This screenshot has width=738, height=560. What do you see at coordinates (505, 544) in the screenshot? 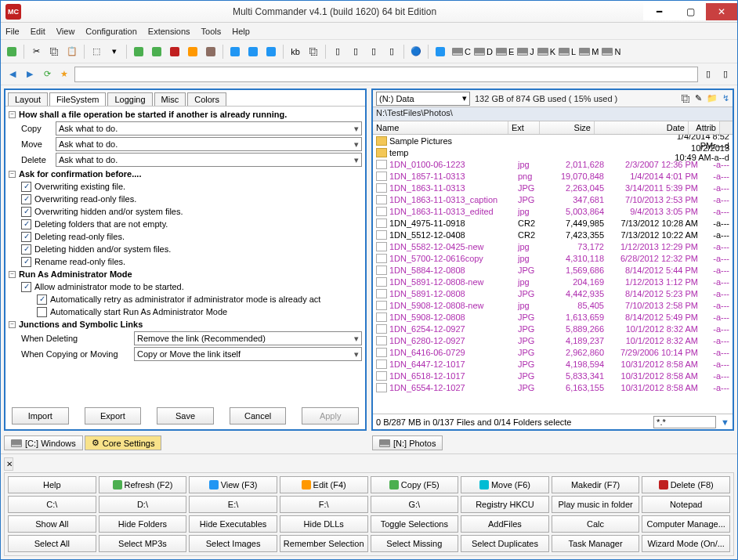
I see `footer-button: Select Duplicates` at bounding box center [505, 544].